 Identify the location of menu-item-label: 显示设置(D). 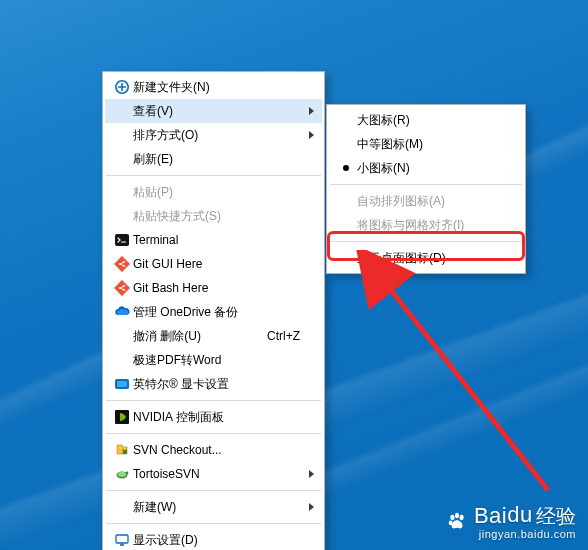
(216, 540).